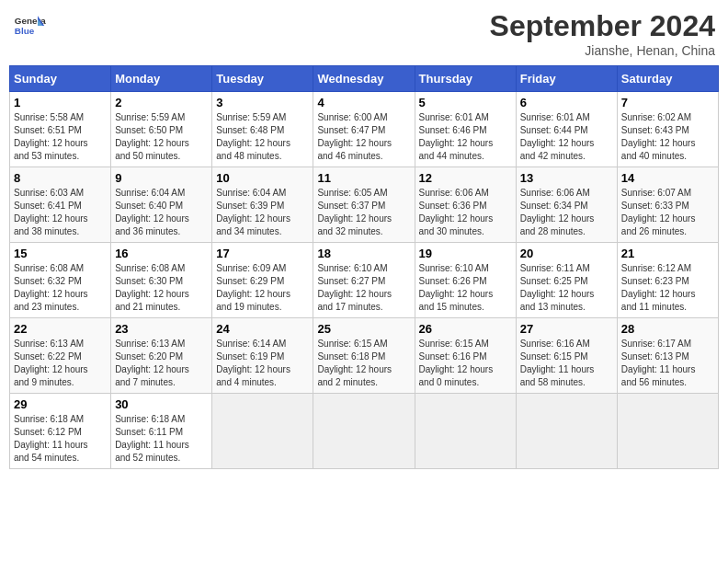 Image resolution: width=728 pixels, height=563 pixels. I want to click on day-number: 2, so click(162, 103).